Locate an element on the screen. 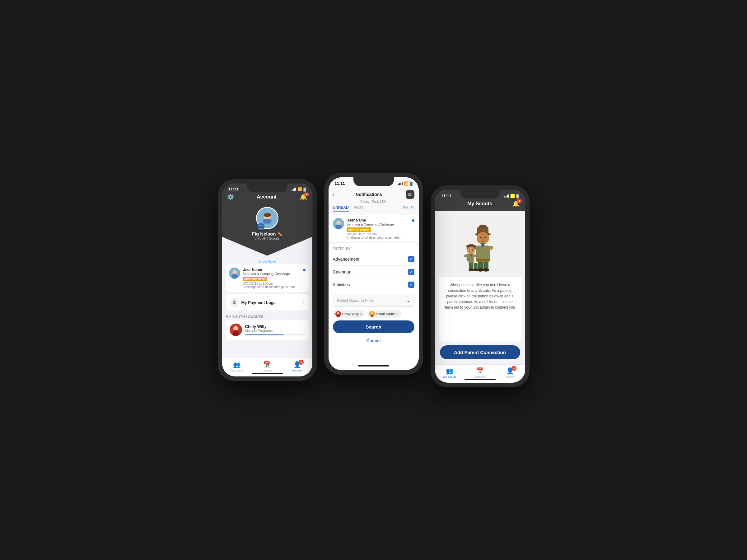 The height and width of the screenshot is (560, 747). filter-calendar-row: Calendar ✓ is located at coordinates (374, 272).